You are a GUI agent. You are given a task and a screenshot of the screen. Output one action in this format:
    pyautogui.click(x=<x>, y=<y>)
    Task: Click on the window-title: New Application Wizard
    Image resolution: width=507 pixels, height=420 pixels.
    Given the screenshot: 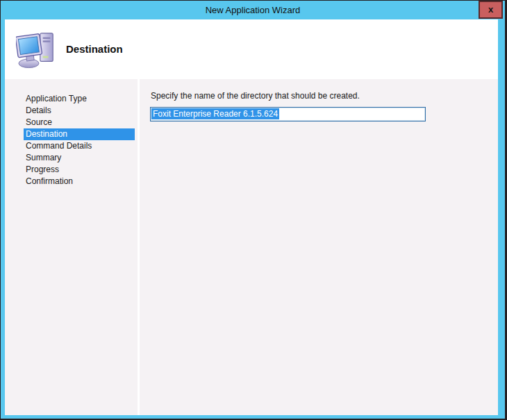 What is the action you would take?
    pyautogui.click(x=253, y=10)
    